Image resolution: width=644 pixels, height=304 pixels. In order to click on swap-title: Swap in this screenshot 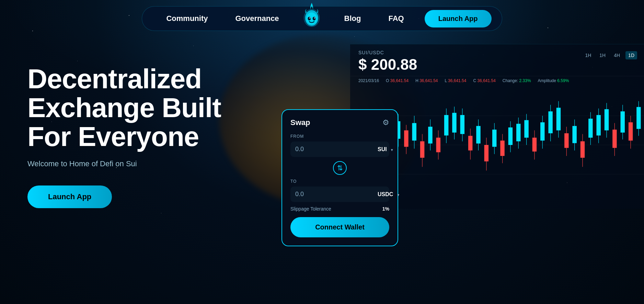, I will do `click(300, 123)`.